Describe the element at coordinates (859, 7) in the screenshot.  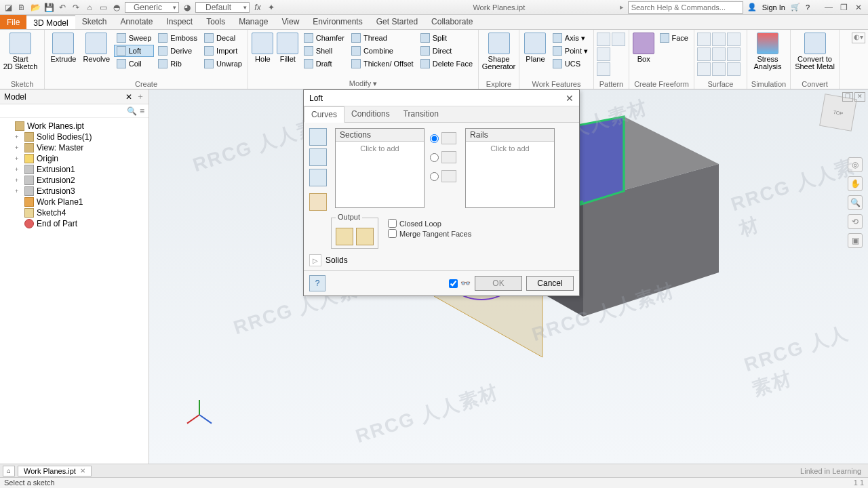
I see `window-close-icon: ✕` at that location.